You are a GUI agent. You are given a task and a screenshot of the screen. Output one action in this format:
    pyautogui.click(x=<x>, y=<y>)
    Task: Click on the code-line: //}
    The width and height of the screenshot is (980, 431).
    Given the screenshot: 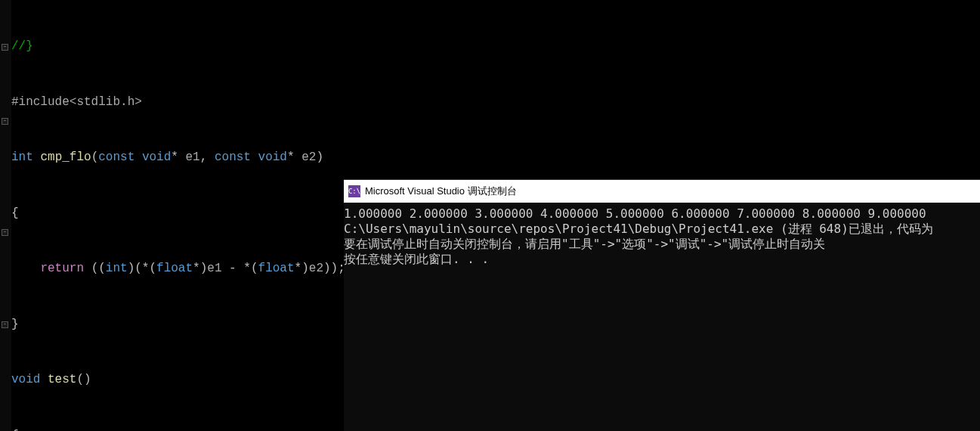 What is the action you would take?
    pyautogui.click(x=496, y=47)
    